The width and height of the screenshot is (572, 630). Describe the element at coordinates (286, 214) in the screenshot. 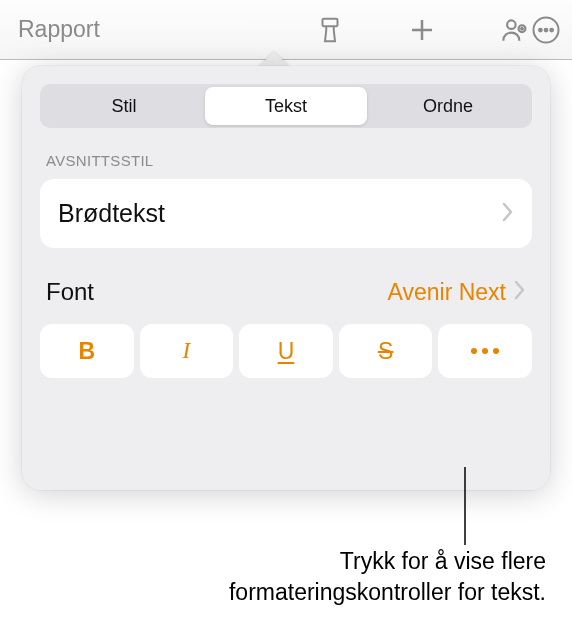

I see `paragraph-style-row: Brødtekst` at that location.